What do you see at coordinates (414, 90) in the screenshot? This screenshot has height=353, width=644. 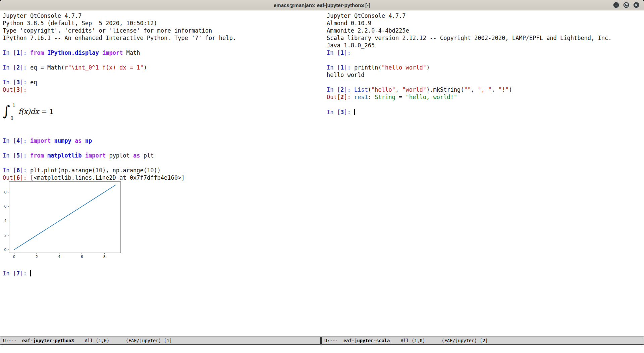 I see `code-token: "world"` at bounding box center [414, 90].